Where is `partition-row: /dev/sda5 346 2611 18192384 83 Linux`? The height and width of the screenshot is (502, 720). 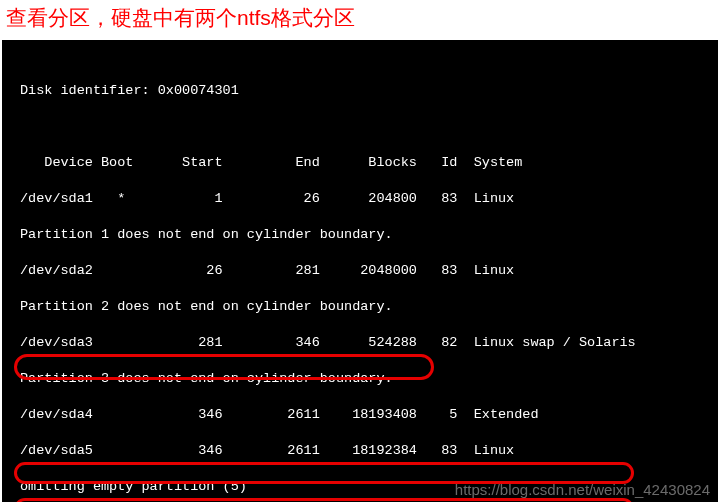 partition-row: /dev/sda5 346 2611 18192384 83 Linux is located at coordinates (366, 451).